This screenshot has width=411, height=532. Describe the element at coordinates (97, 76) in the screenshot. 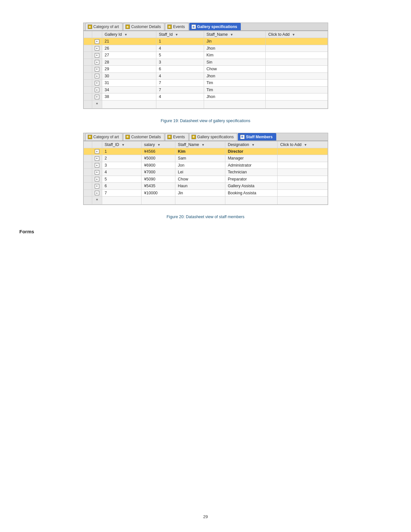

I see `expand-btn-6: +` at that location.